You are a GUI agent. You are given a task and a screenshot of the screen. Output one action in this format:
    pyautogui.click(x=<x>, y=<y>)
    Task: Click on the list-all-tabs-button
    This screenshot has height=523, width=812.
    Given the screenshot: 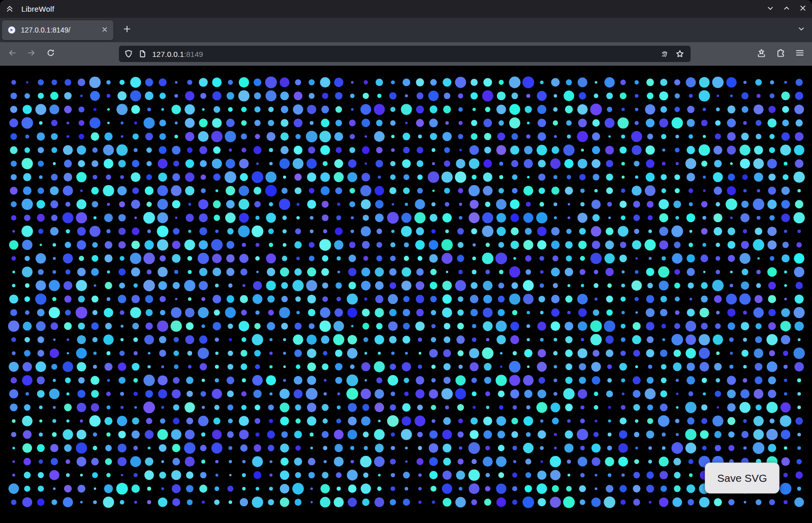 What is the action you would take?
    pyautogui.click(x=801, y=30)
    